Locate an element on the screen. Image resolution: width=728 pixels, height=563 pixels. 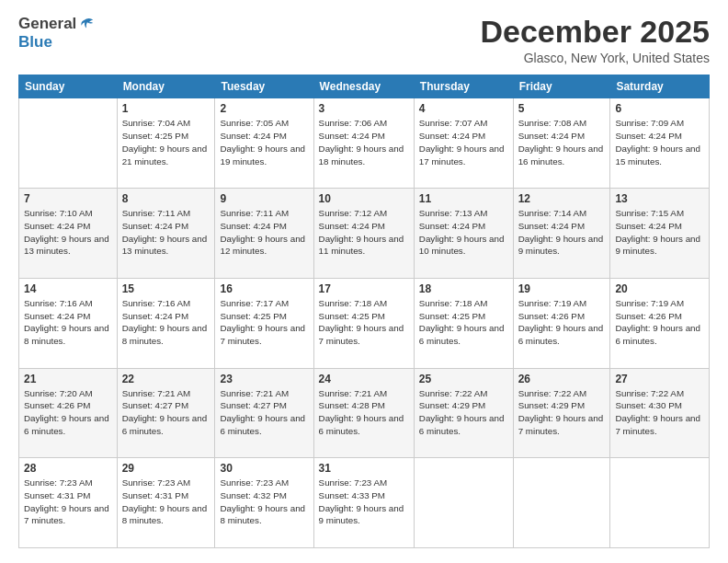
day-number: 28 is located at coordinates (68, 468).